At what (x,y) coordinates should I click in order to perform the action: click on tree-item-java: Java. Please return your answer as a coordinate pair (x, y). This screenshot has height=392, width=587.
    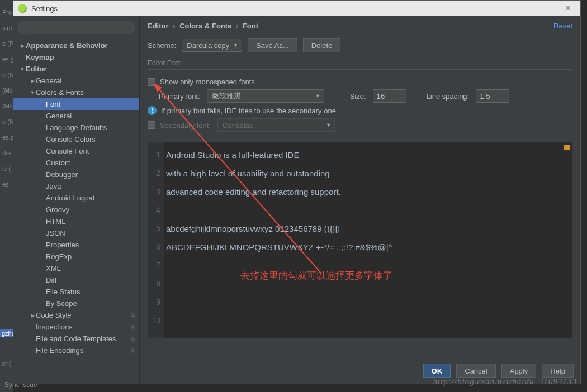
    Looking at the image, I should click on (76, 187).